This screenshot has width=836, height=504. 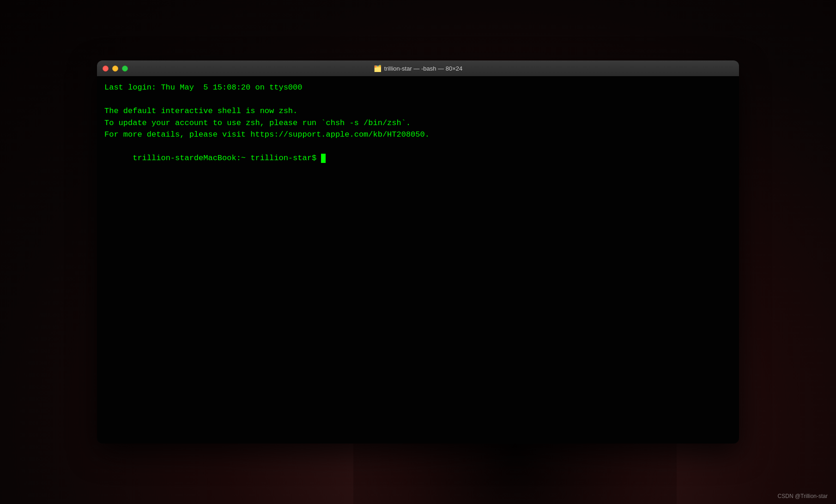 I want to click on traffic-lights, so click(x=115, y=68).